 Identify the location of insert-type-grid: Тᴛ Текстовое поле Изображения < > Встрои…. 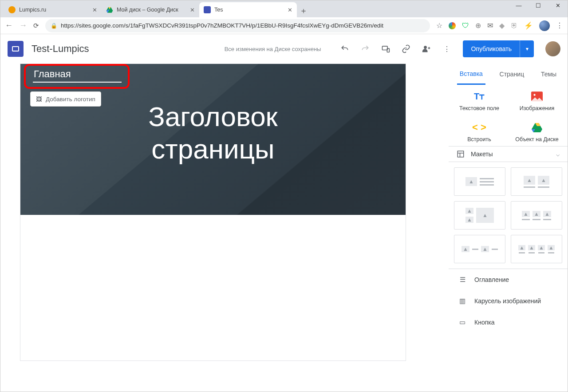
(508, 115).